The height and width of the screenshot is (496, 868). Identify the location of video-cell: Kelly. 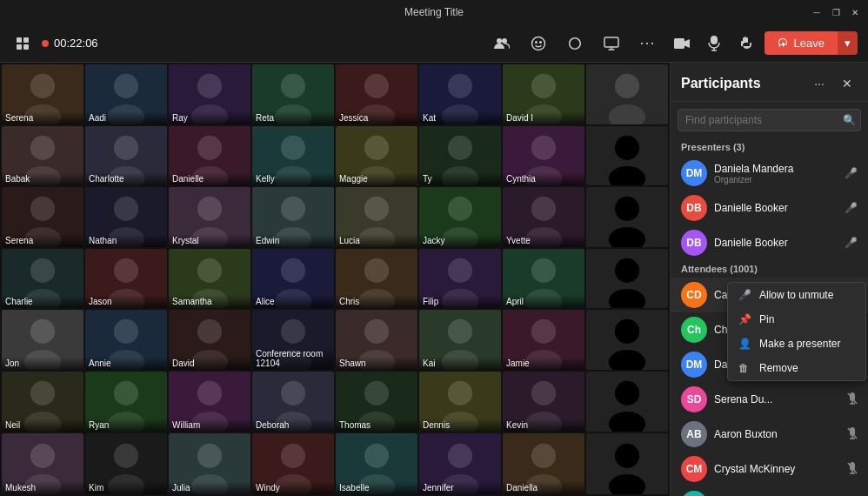
(293, 157).